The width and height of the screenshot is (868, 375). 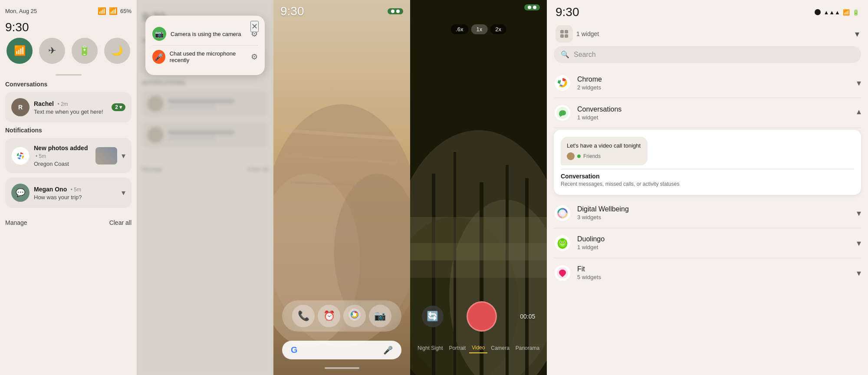 What do you see at coordinates (579, 156) in the screenshot?
I see `online-dot` at bounding box center [579, 156].